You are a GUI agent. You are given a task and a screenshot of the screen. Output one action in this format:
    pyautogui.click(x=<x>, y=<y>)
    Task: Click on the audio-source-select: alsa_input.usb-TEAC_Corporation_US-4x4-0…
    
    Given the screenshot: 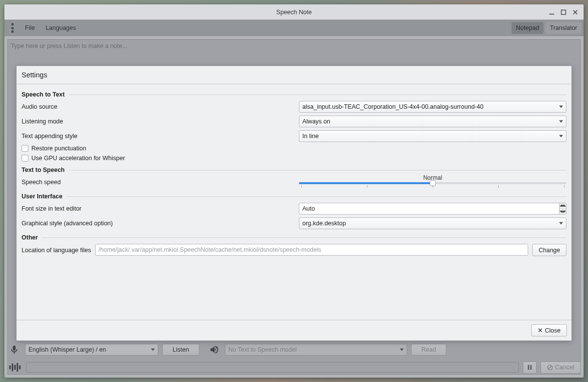 What is the action you would take?
    pyautogui.click(x=433, y=107)
    